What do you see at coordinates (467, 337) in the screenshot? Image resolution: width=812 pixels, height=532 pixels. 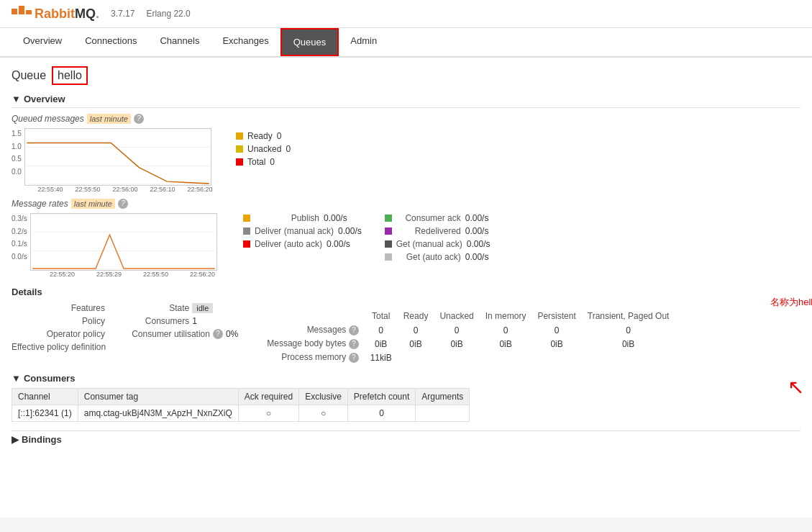 I see `stats-table: Total Ready Unacked In memory Persistent…` at bounding box center [467, 337].